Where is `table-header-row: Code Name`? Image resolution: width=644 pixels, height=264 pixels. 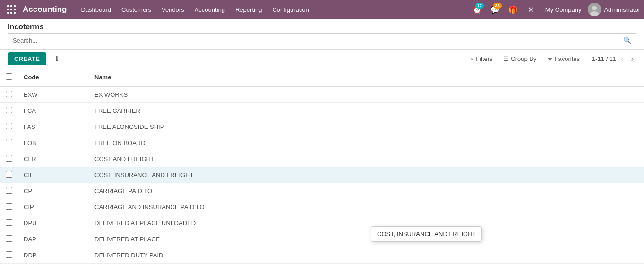 table-header-row: Code Name is located at coordinates (322, 77).